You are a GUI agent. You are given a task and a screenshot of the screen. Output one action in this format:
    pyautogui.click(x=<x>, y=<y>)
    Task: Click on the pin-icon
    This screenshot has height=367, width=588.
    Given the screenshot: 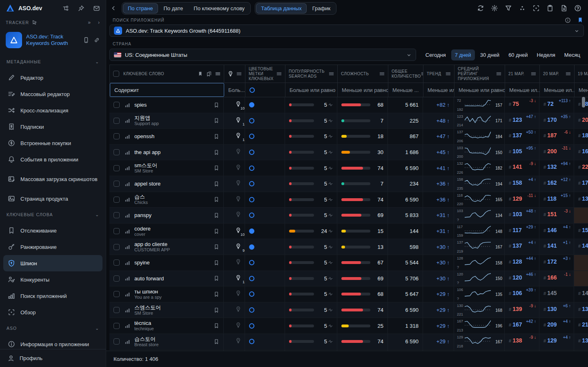 What is the action you would take?
    pyautogui.click(x=81, y=8)
    